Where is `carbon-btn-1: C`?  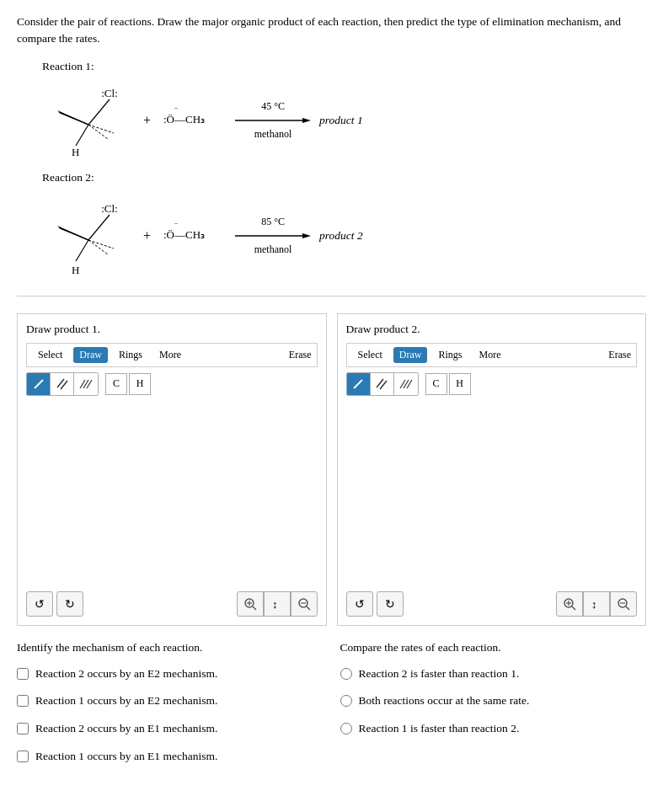
carbon-btn-1: C is located at coordinates (116, 384).